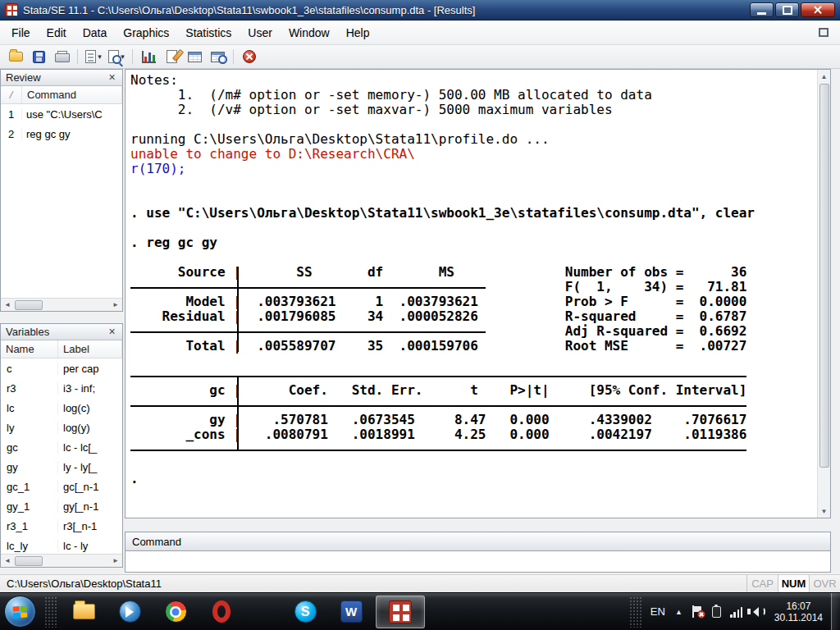 The height and width of the screenshot is (630, 840). Describe the element at coordinates (62, 467) in the screenshot. I see `variable-row: gyly - ly[_` at that location.